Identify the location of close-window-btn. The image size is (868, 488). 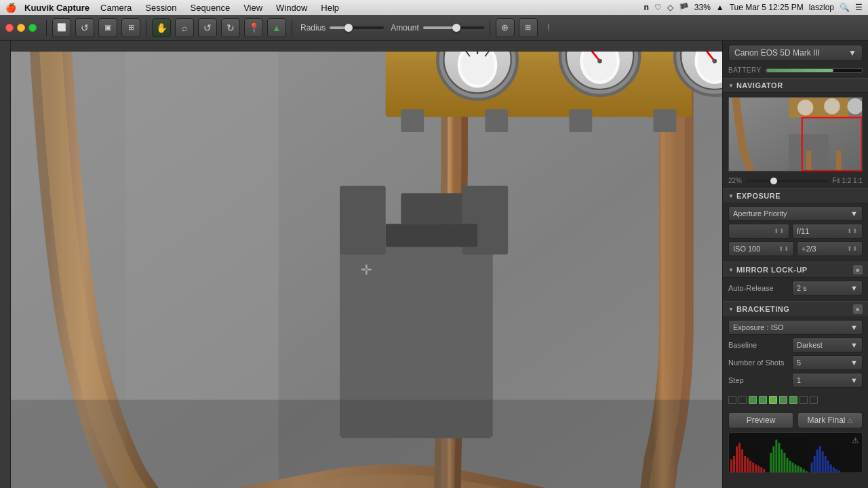
(9, 28).